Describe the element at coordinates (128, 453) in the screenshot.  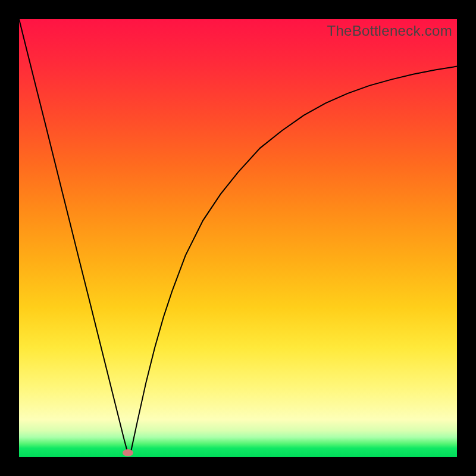
I see `minimum-marker` at that location.